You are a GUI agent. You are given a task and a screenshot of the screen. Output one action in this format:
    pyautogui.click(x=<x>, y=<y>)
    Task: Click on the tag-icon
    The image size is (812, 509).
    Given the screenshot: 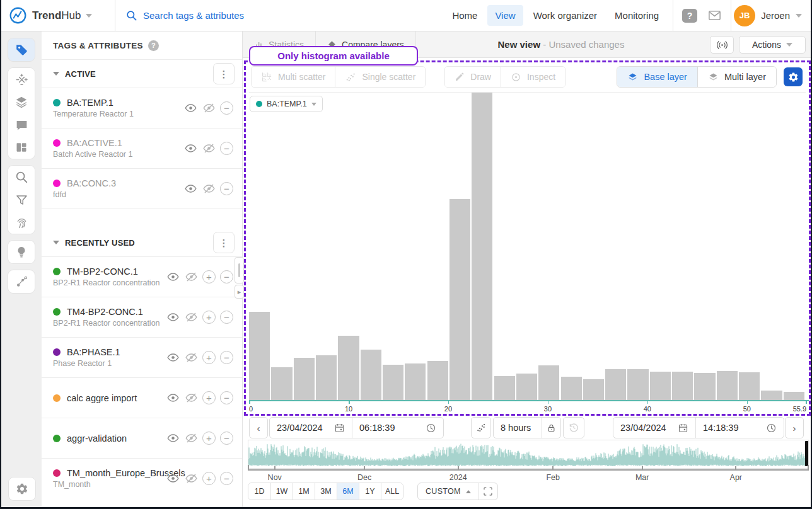 What is the action you would take?
    pyautogui.click(x=21, y=50)
    